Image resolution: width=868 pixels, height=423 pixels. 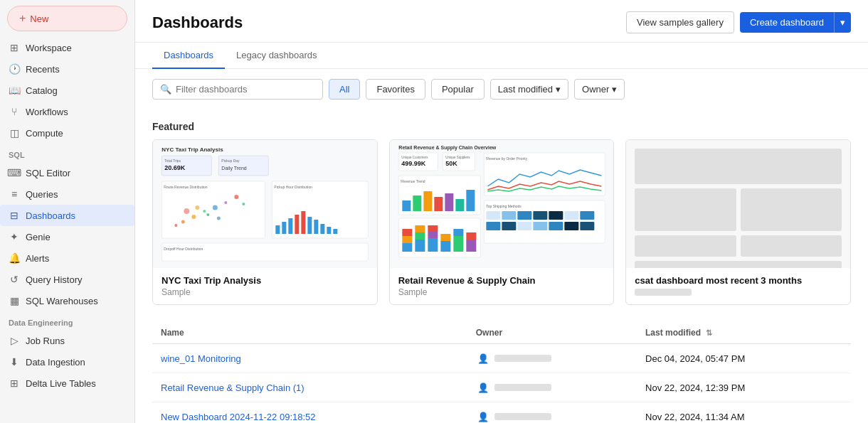 I want to click on bell-icon: 🔔, so click(x=14, y=258).